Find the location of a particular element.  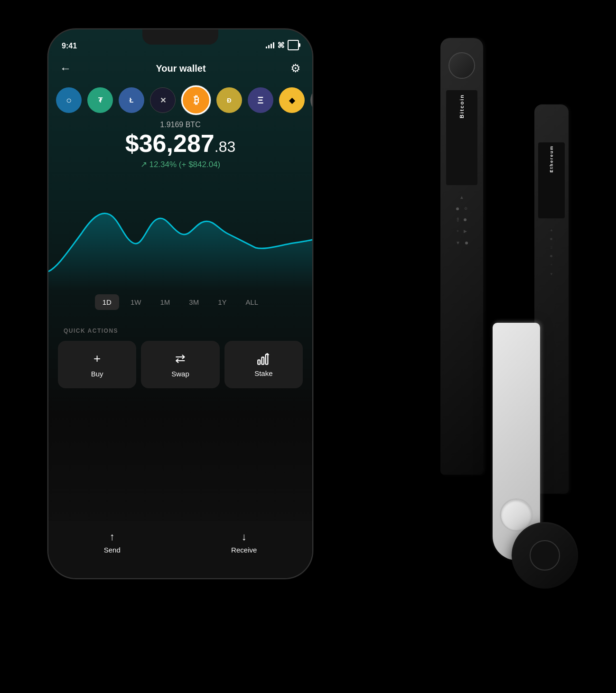

usd-main: $36,287 is located at coordinates (170, 143).